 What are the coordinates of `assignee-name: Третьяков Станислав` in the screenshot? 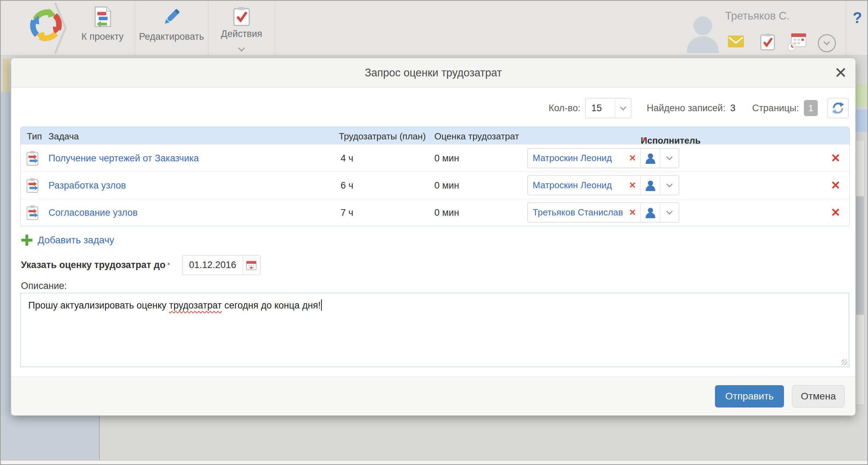 It's located at (580, 213).